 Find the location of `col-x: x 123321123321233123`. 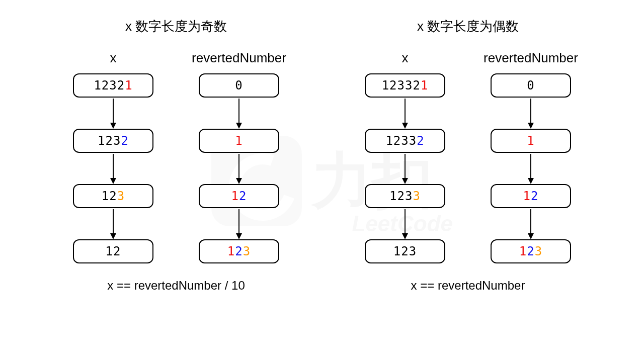

col-x: x 123321123321233123 is located at coordinates (405, 157).